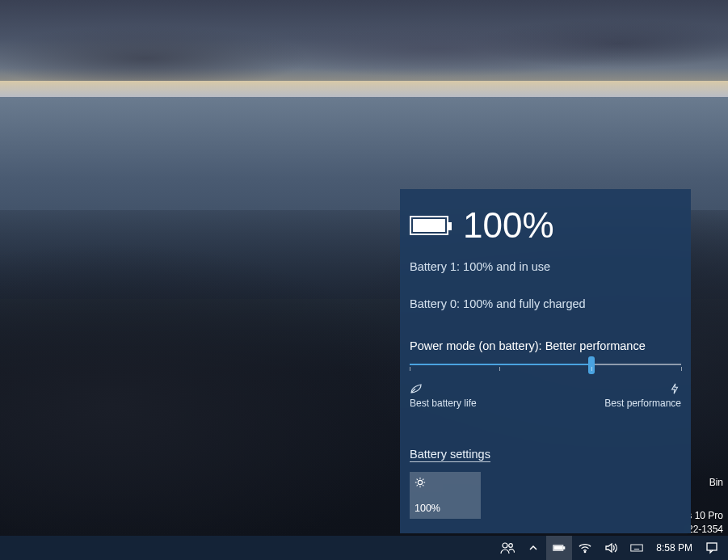 Image resolution: width=728 pixels, height=560 pixels. Describe the element at coordinates (429, 225) in the screenshot. I see `battery-large-icon` at that location.